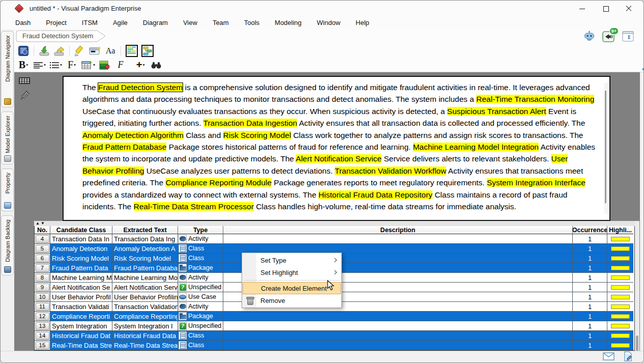 This screenshot has width=644, height=363. What do you see at coordinates (40, 65) in the screenshot?
I see `align-button: ▾` at bounding box center [40, 65].